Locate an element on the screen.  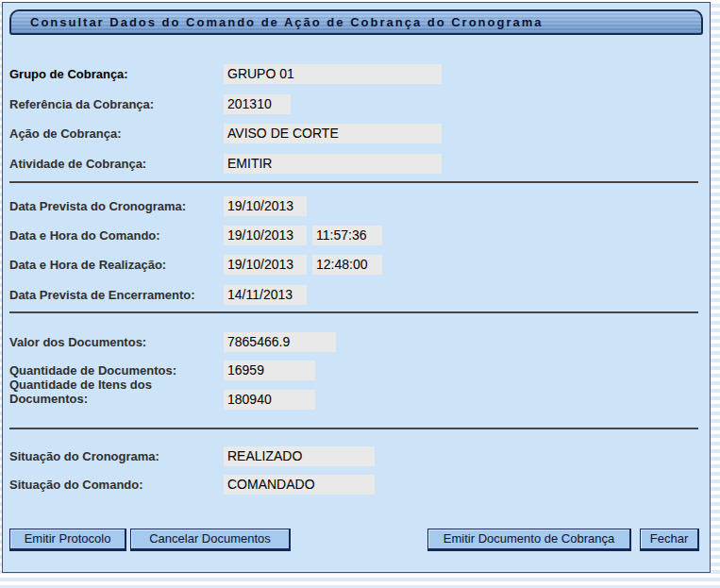
emitir-protocolo-button: Emitir Protocolo is located at coordinates (68, 540).